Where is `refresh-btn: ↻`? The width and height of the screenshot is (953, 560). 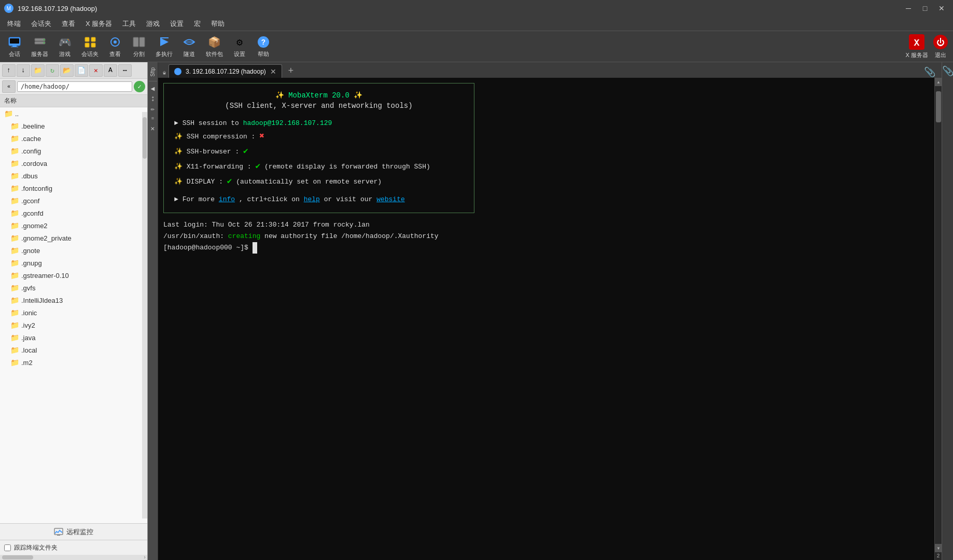
refresh-btn: ↻ is located at coordinates (52, 71).